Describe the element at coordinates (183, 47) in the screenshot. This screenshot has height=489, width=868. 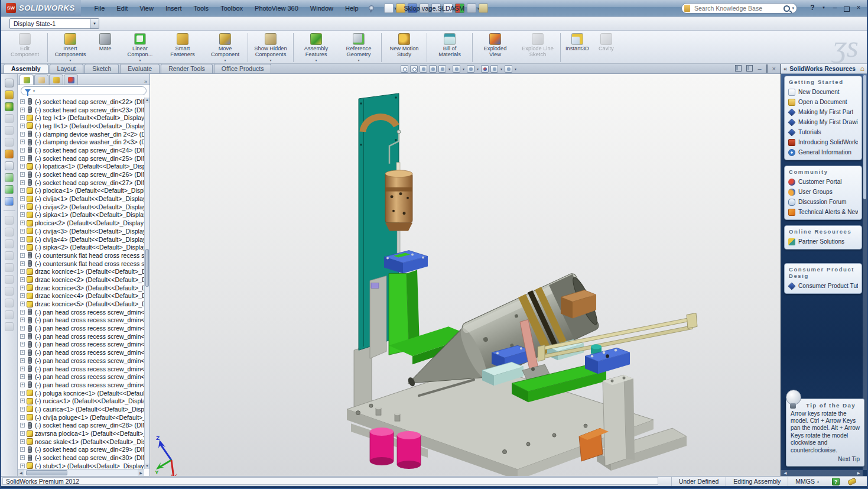
I see `ribbon-smart-fasteners-button: Smart Fasteners` at that location.